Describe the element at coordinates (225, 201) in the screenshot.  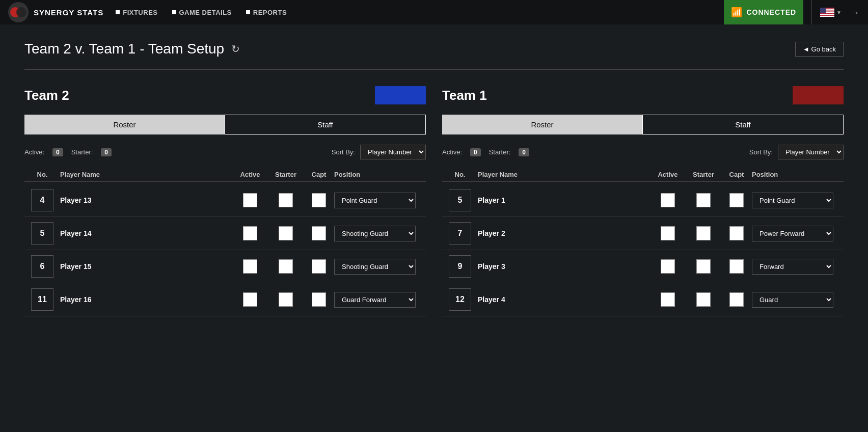
I see `table-row: 4 Player 13 Point Guard Shooting Guard S…` at that location.